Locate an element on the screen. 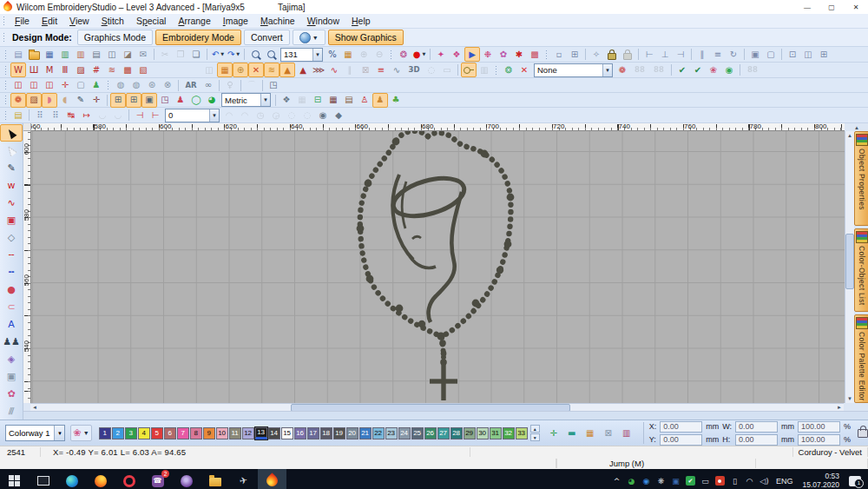  action-center-icon: 1 is located at coordinates (855, 481).